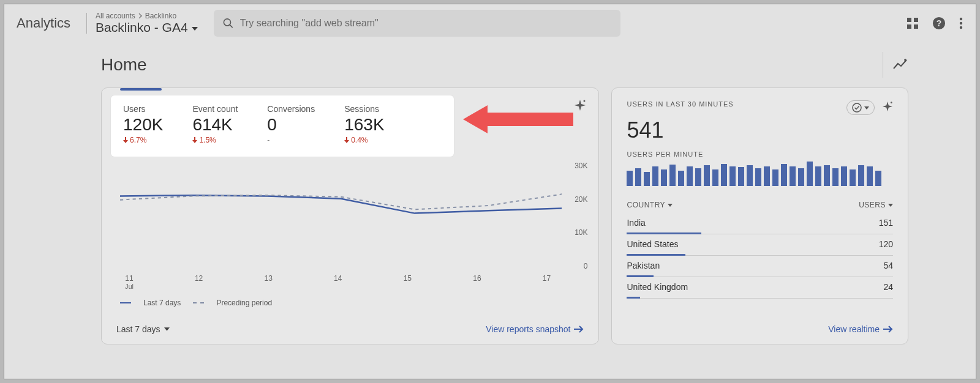 This screenshot has width=980, height=383. Describe the element at coordinates (518, 119) in the screenshot. I see `annotation-arrow` at that location.